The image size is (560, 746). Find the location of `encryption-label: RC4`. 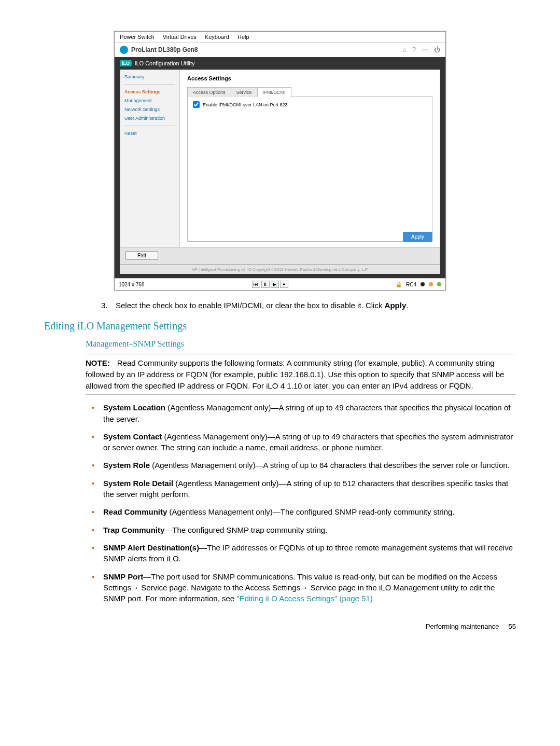

encryption-label: RC4 is located at coordinates (411, 284).